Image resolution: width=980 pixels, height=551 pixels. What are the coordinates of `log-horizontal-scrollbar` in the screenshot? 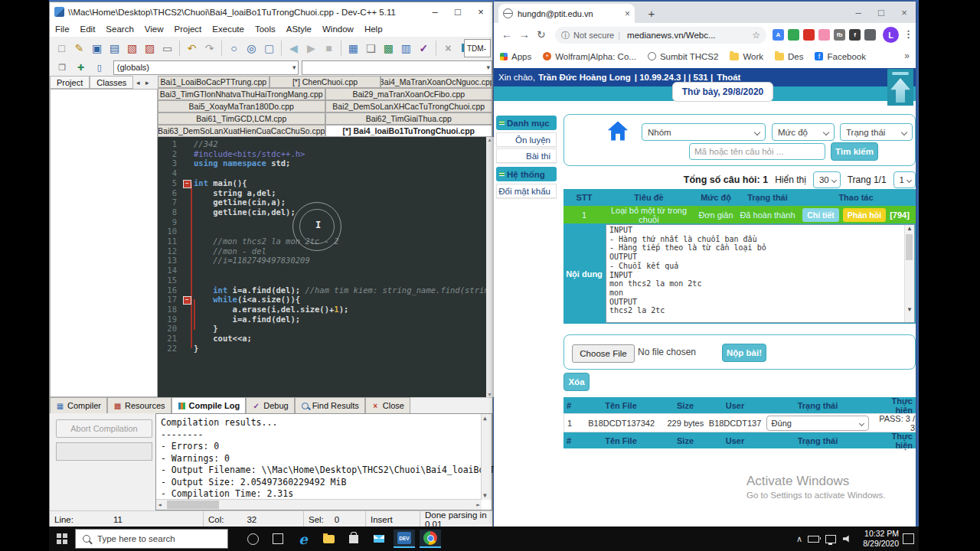 It's located at (318, 504).